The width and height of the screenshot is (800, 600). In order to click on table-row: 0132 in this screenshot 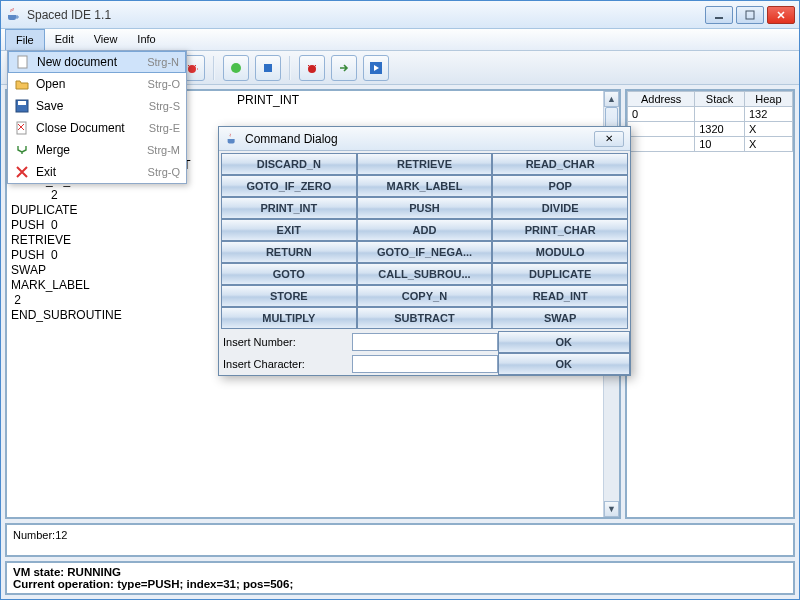, I will do `click(710, 114)`.